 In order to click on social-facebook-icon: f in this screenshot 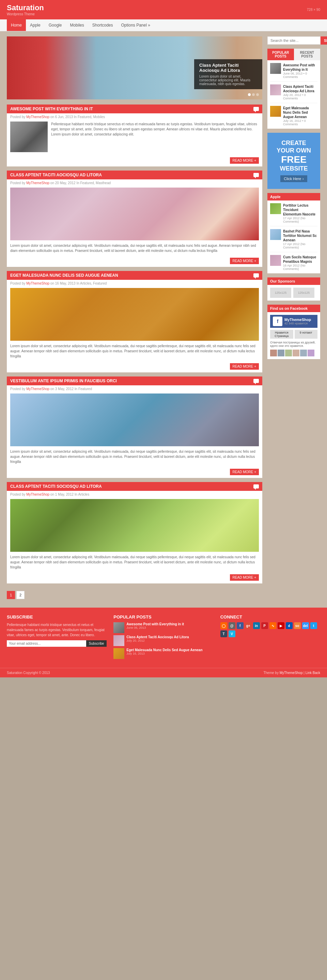, I will do `click(240, 626)`.